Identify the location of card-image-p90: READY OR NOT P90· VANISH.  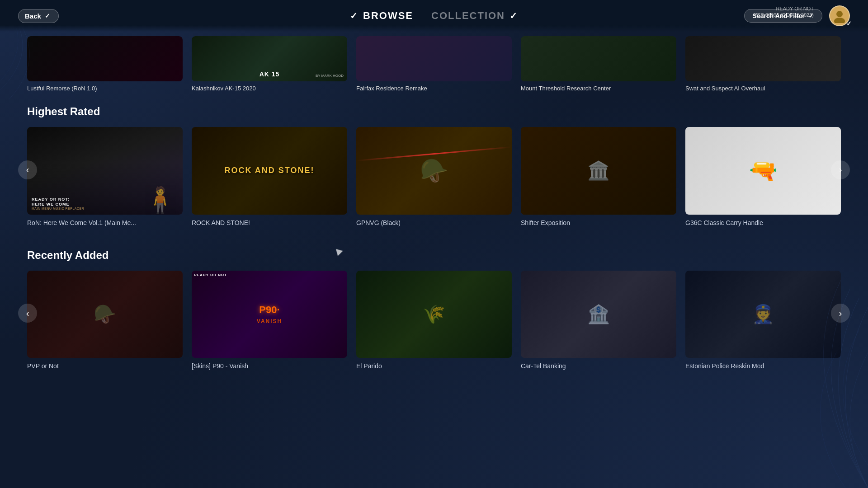
(269, 314).